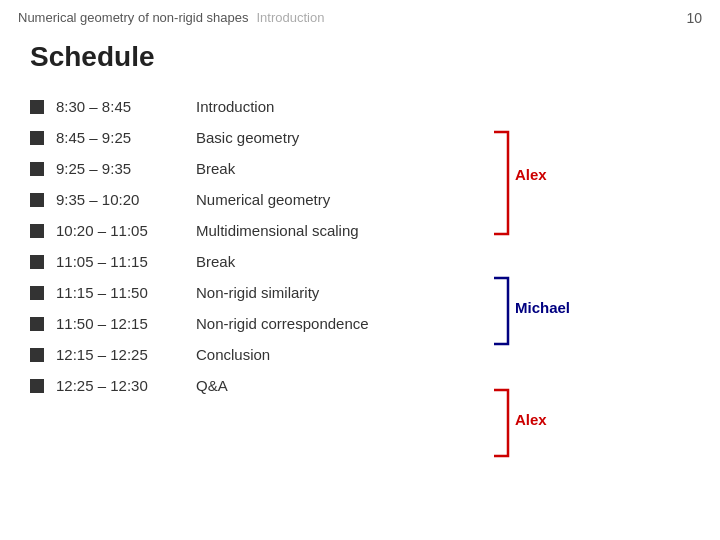  Describe the element at coordinates (443, 324) in the screenshot. I see `topic-cell: Non-rigid correspondence` at that location.